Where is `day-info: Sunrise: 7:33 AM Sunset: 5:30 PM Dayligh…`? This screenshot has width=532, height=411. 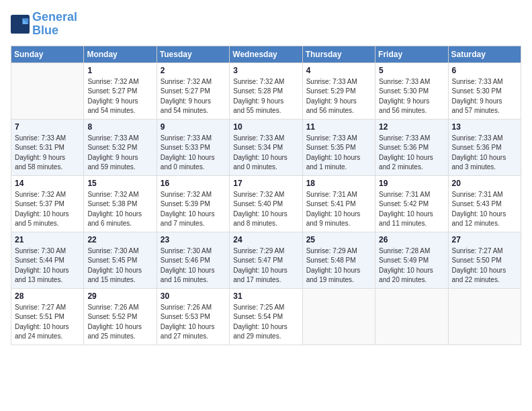
day-info: Sunrise: 7:33 AM Sunset: 5:30 PM Dayligh… is located at coordinates (485, 97).